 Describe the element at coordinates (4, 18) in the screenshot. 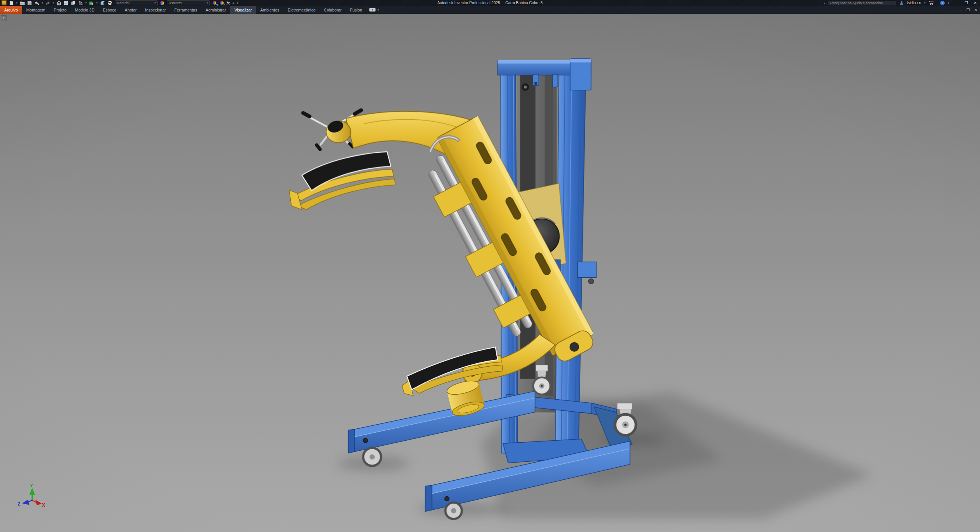

I see `browser-expand-button: +` at that location.